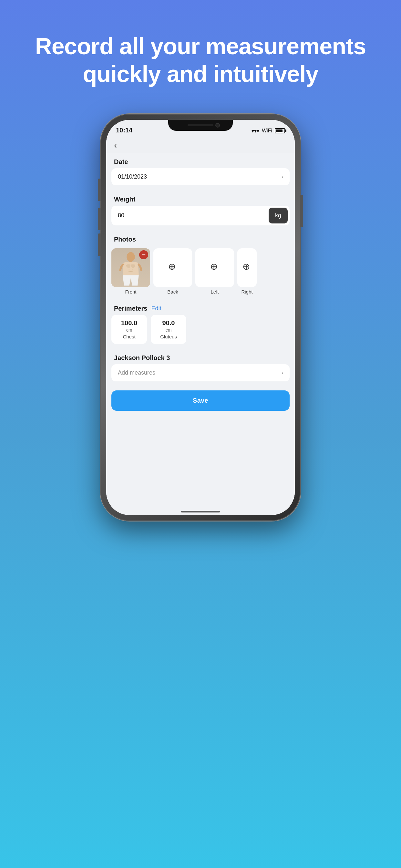 This screenshot has width=401, height=868. What do you see at coordinates (173, 292) in the screenshot?
I see `photo-label-back: Back` at bounding box center [173, 292].